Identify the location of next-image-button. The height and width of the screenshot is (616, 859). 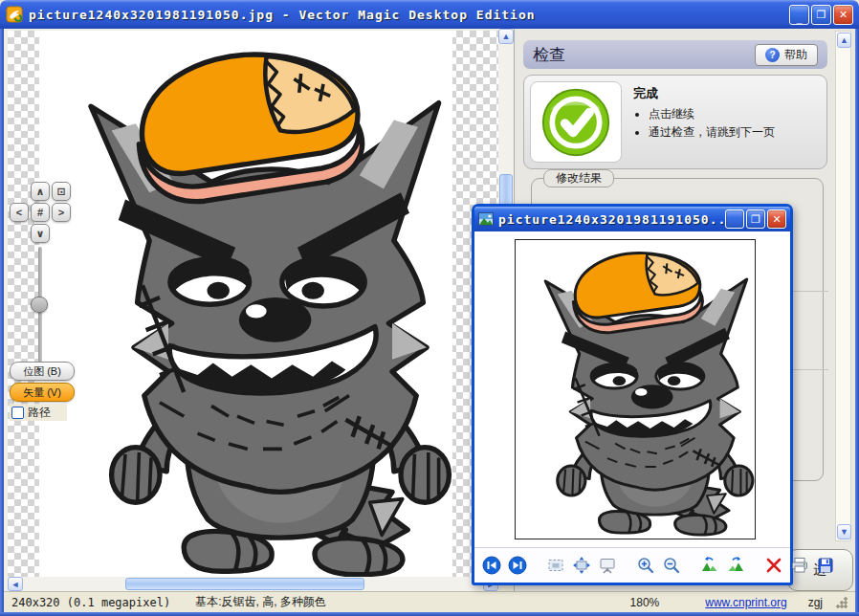
(518, 565).